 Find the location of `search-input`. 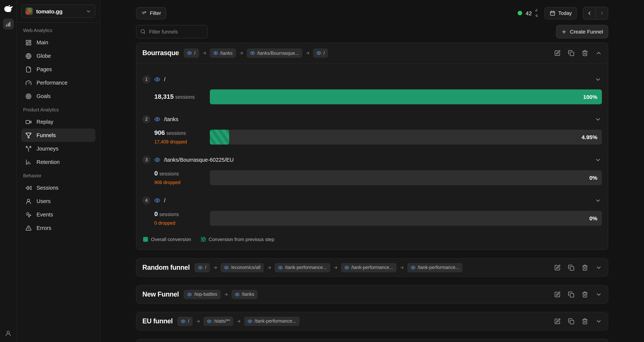

search-input is located at coordinates (172, 32).